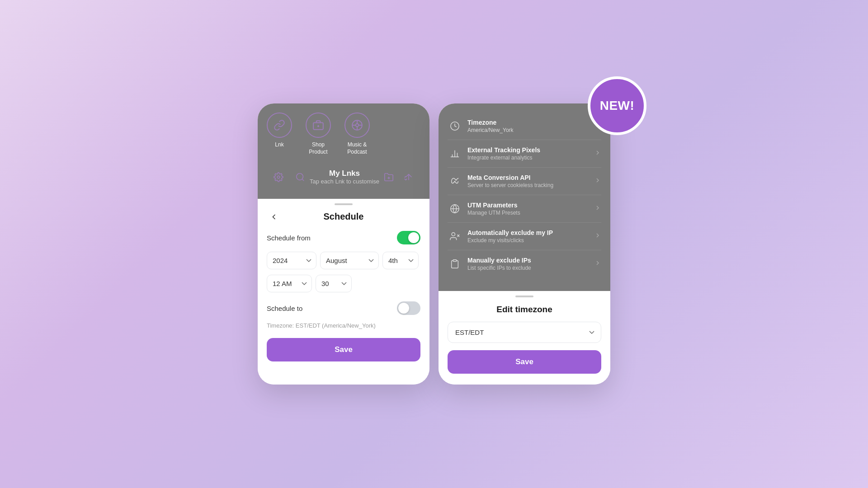  Describe the element at coordinates (357, 134) in the screenshot. I see `music-icon-item: Music &Podcast` at that location.